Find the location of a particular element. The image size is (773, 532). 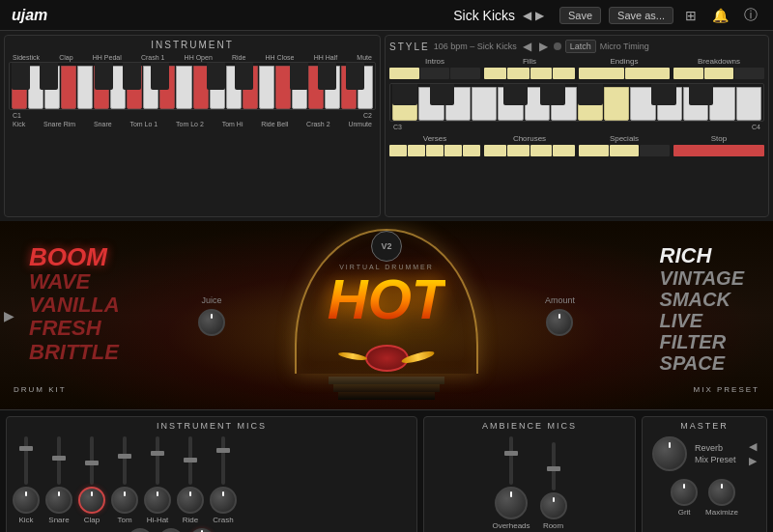

preset-name: Sick Kicks is located at coordinates (484, 15).